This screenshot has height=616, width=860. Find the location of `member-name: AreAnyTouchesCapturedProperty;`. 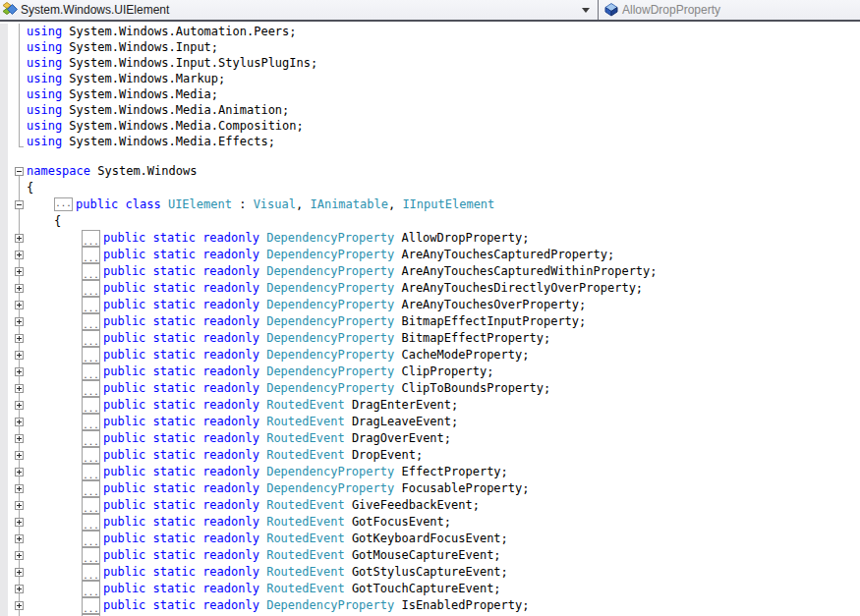

member-name: AreAnyTouchesCapturedProperty; is located at coordinates (504, 254).